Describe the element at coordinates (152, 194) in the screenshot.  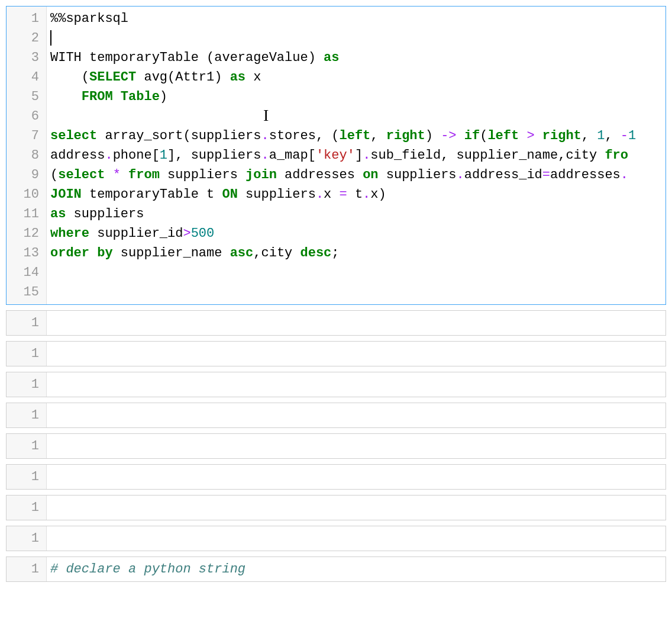
I see `code-token: temporaryTable t` at that location.